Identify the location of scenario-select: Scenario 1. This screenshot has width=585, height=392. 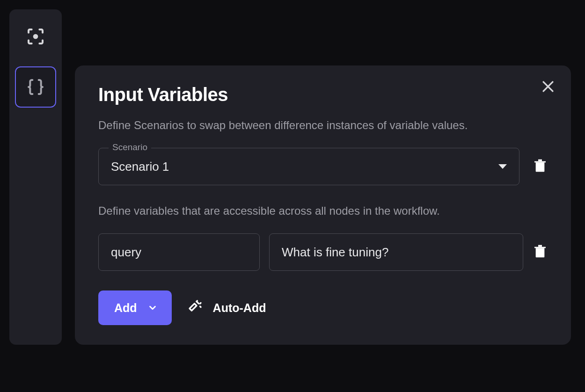
(309, 167).